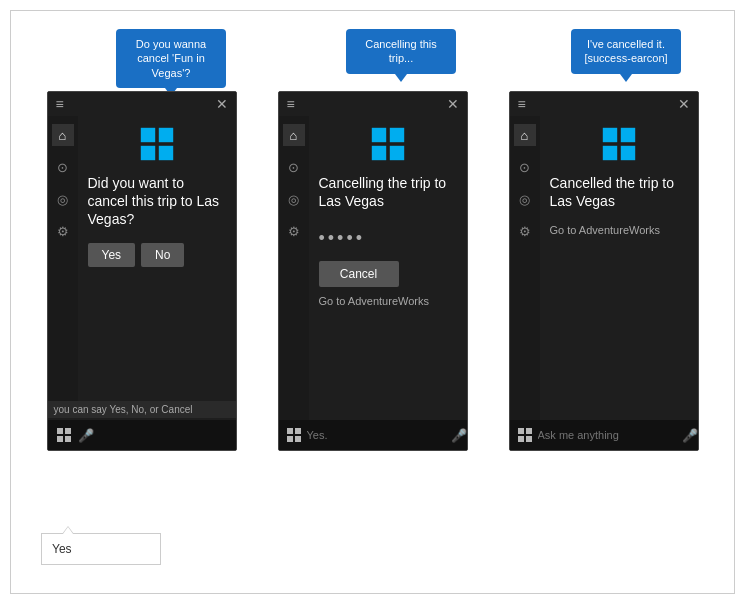 Image resolution: width=745 pixels, height=604 pixels. I want to click on mic-icon-3: 🎤, so click(690, 436).